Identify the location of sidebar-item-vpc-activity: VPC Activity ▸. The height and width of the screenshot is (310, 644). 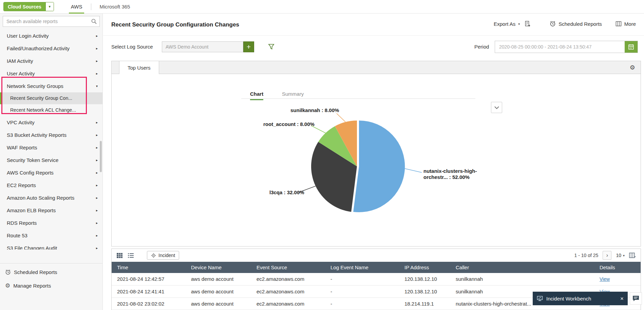
(51, 122).